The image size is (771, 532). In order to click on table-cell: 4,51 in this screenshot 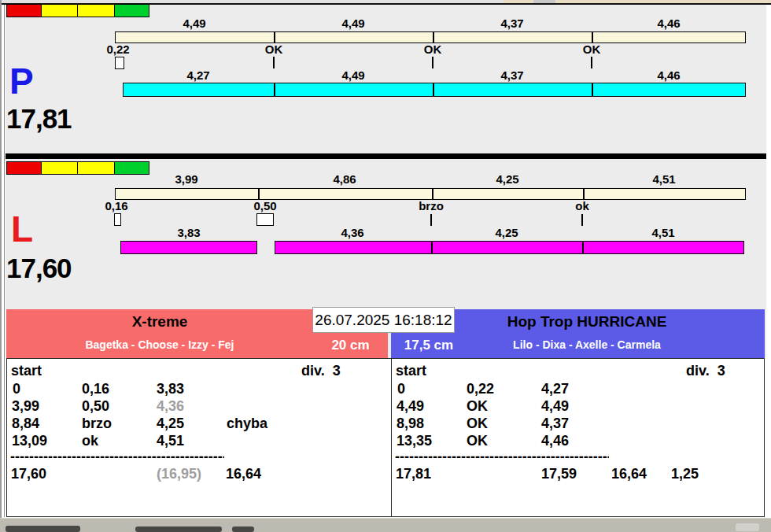, I will do `click(170, 441)`.